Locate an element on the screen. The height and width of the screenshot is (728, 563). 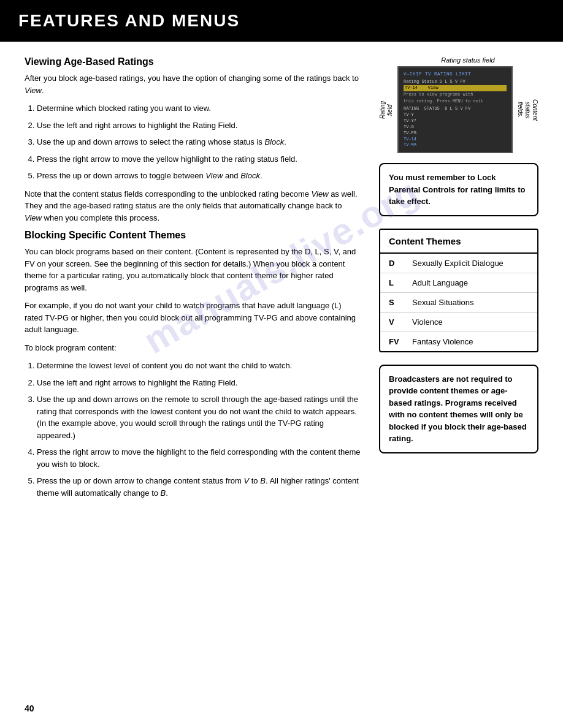
theme-code-d: D is located at coordinates (396, 264).